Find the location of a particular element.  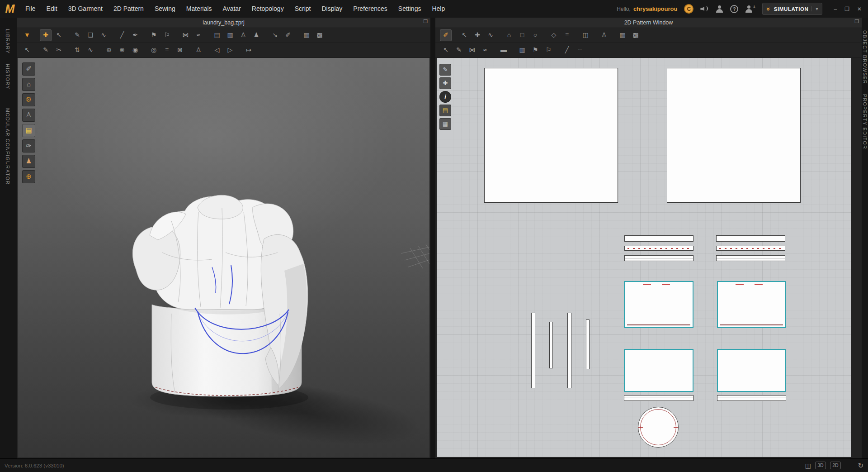

menu-script: Script is located at coordinates (303, 9).